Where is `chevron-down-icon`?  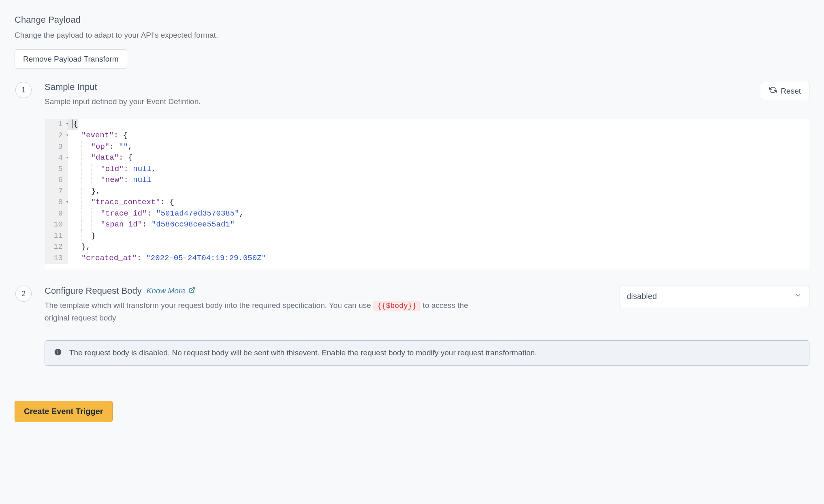 chevron-down-icon is located at coordinates (798, 297).